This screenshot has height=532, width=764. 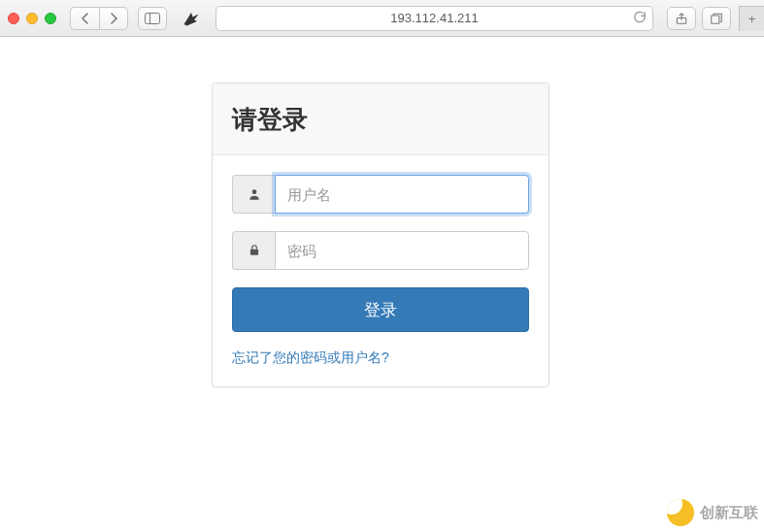 What do you see at coordinates (99, 18) in the screenshot?
I see `nav-buttons` at bounding box center [99, 18].